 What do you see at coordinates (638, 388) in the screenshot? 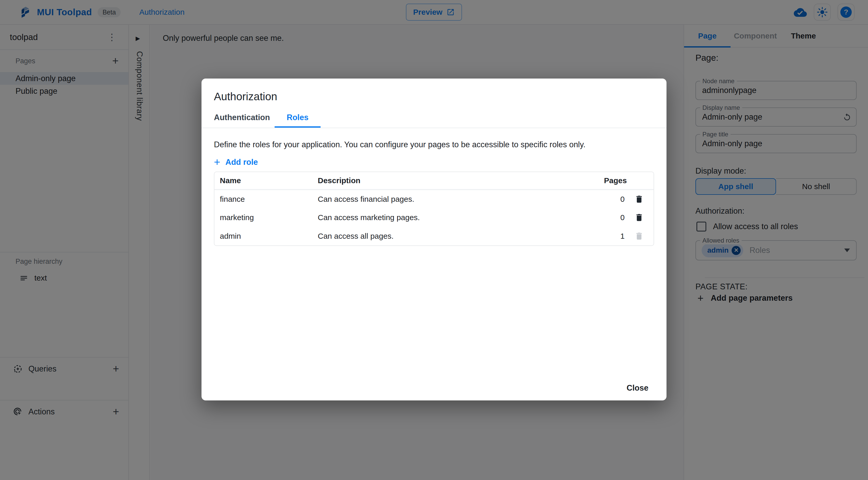
I see `close-dialog-button: Close` at bounding box center [638, 388].